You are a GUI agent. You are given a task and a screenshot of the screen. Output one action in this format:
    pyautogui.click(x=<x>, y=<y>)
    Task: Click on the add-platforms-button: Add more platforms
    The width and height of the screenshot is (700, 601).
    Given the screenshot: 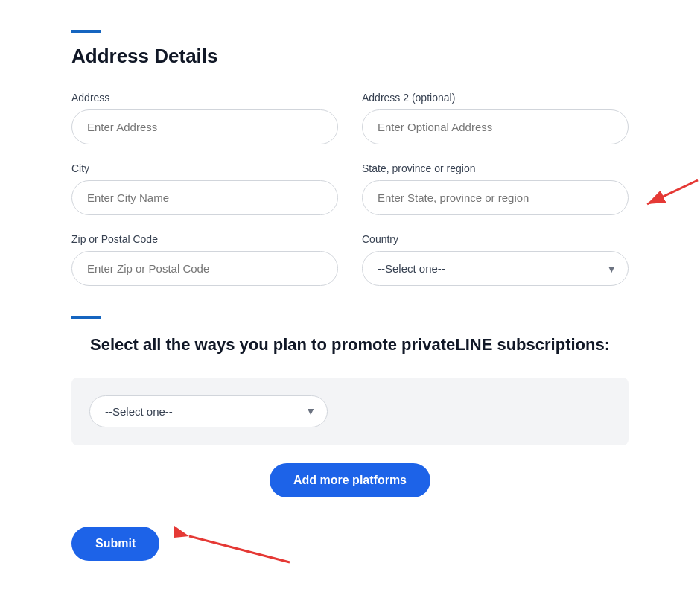 What is the action you would take?
    pyautogui.click(x=350, y=480)
    